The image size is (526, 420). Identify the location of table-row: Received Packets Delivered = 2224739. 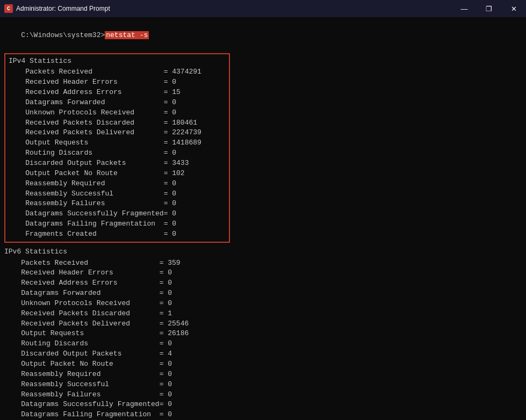
(117, 133).